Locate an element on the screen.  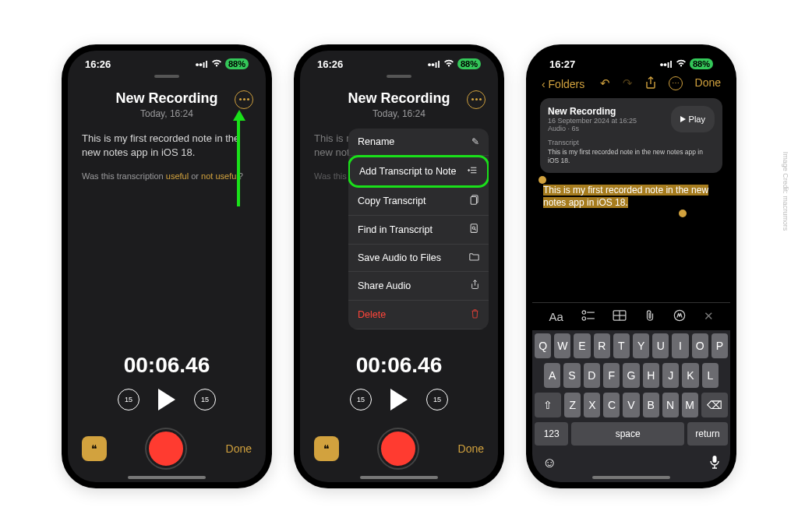
key-o: O is located at coordinates (700, 346).